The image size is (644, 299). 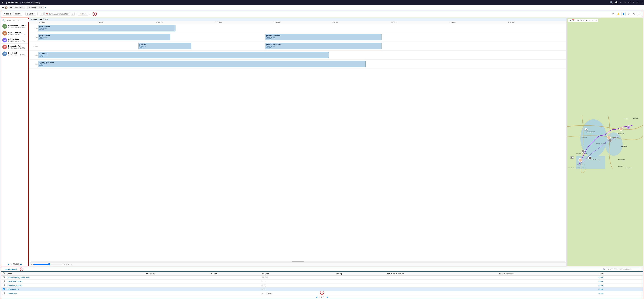 What do you see at coordinates (15, 33) in the screenshot?
I see `resource-item: AD Allison Dickson 7h 30m booked ⊙ 17%` at bounding box center [15, 33].